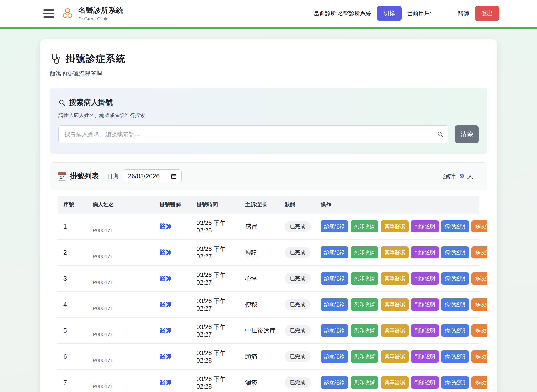 Image resolution: width=537 pixels, height=392 pixels. What do you see at coordinates (268, 227) in the screenshot?
I see `table-row: 1 P000171 醫師 03/26 下午02:26 感冒 已完成 診症記錄列印…` at bounding box center [268, 227].